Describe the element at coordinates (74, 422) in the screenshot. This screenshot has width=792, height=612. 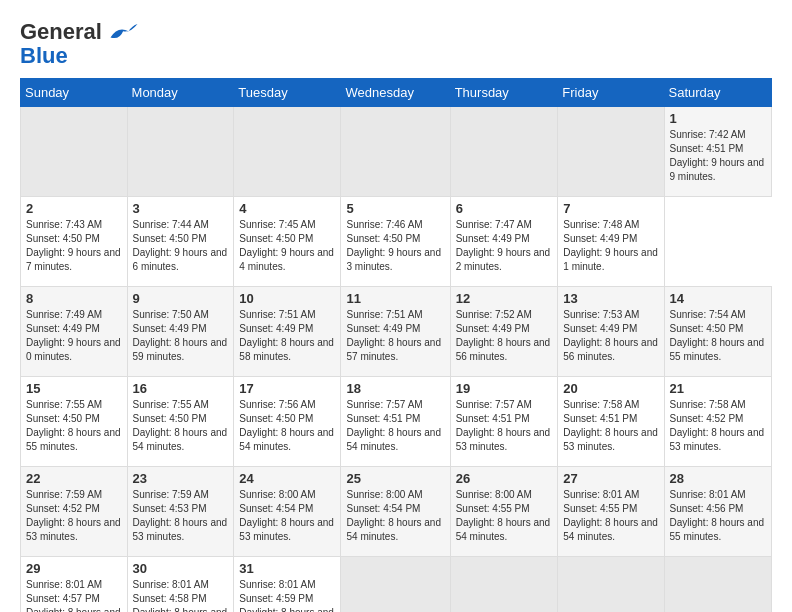
I see `day-cell: 15Sunrise: 7:55 AMSunset: 4:50 PMDayligh…` at that location.